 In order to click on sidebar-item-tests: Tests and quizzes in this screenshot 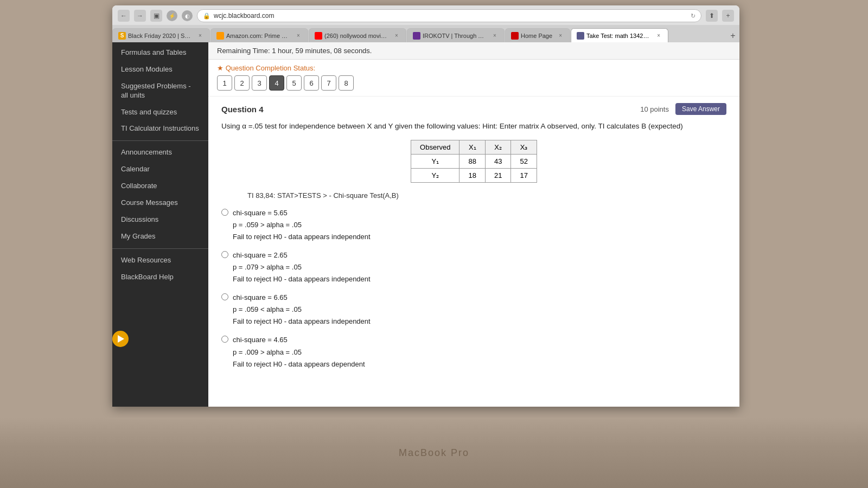, I will do `click(161, 113)`.